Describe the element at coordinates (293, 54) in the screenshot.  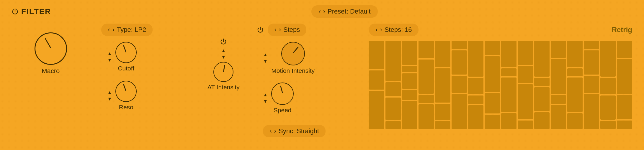
I see `motion-intensity-knob` at that location.